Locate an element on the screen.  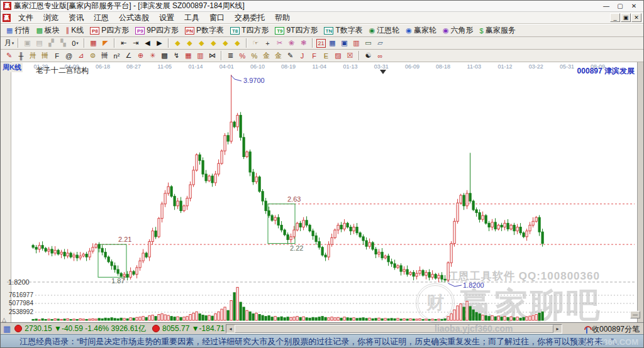
tick-receive-status: 收000897分笔 is located at coordinates (611, 329).